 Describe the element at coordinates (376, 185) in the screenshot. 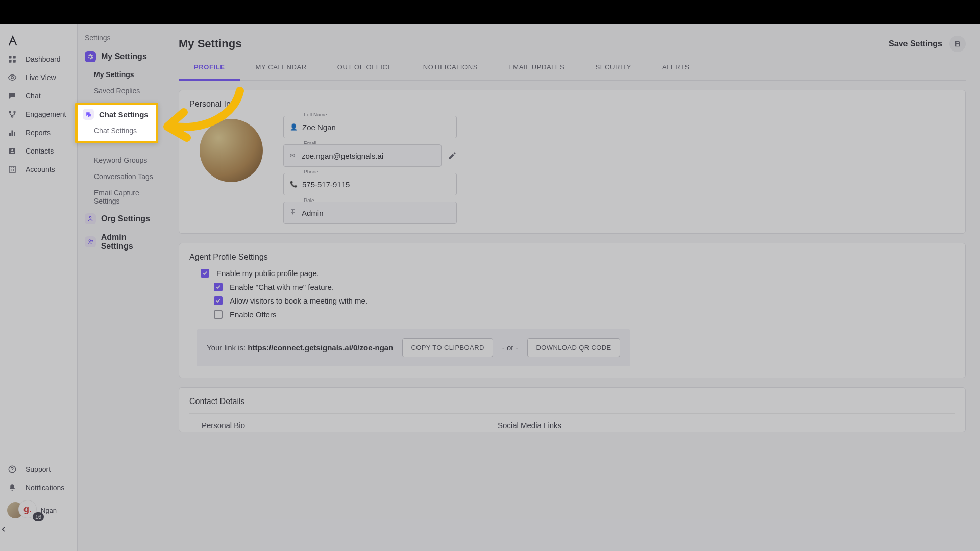

I see `phone-input` at that location.